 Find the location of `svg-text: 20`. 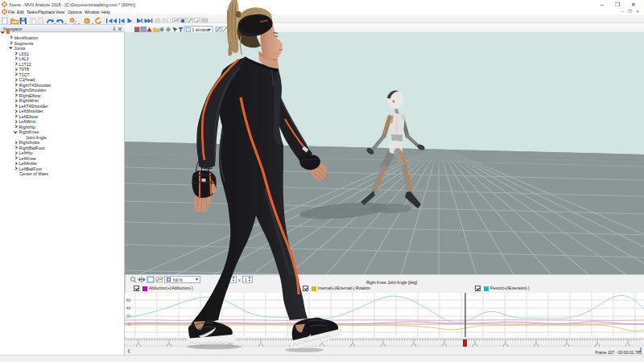

svg-text: 20 is located at coordinates (129, 317).